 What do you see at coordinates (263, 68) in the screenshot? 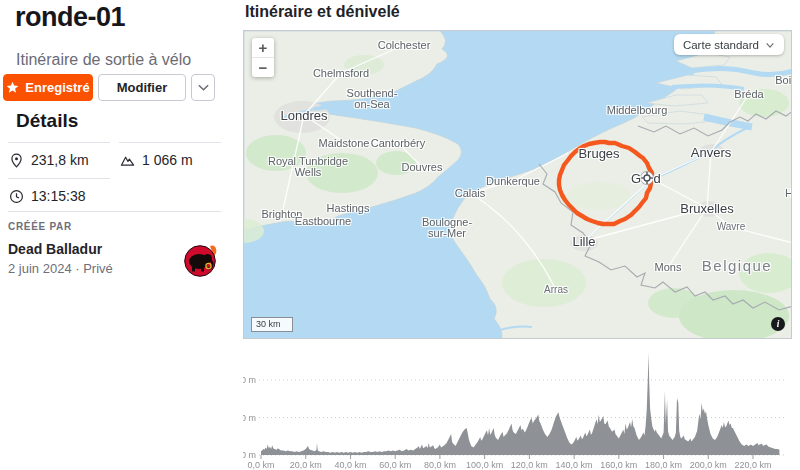
I see `zoom-out-button: −` at bounding box center [263, 68].